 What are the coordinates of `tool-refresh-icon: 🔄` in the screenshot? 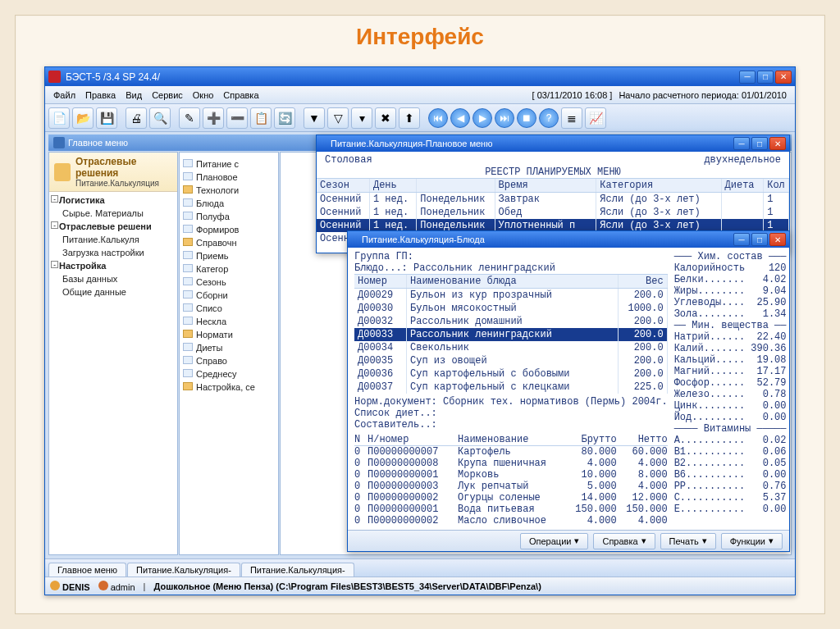 It's located at (285, 118).